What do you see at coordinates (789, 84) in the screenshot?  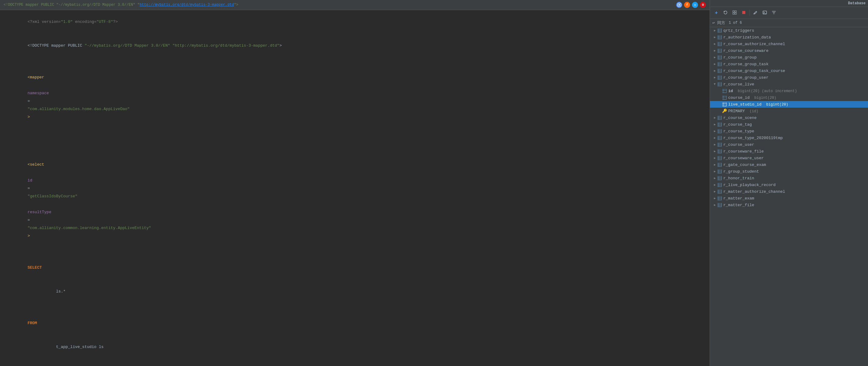 I see `tree-item-r-course-live: ▶ r_course_live` at bounding box center [789, 84].